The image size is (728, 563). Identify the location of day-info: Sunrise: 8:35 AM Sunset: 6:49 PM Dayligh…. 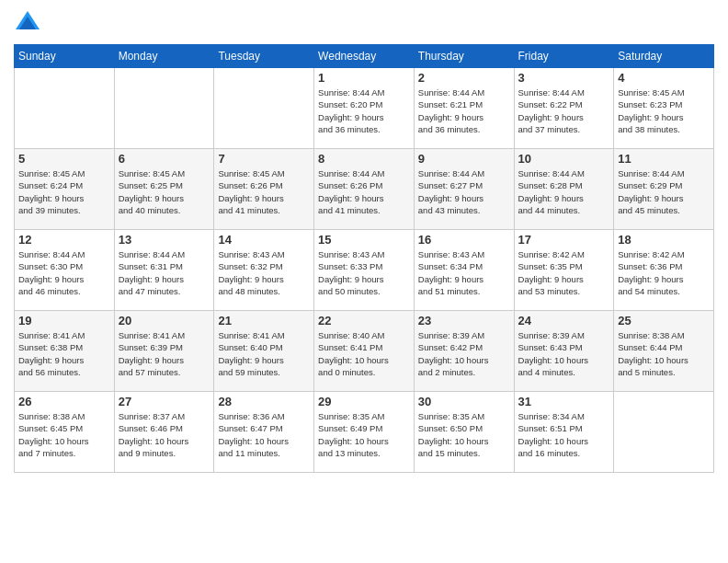
(364, 434).